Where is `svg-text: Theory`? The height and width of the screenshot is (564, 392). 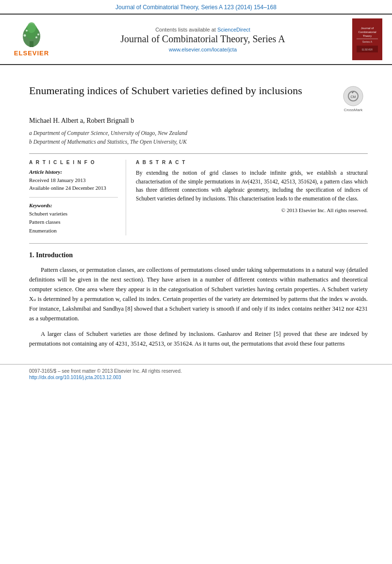 svg-text: Theory is located at coordinates (368, 36).